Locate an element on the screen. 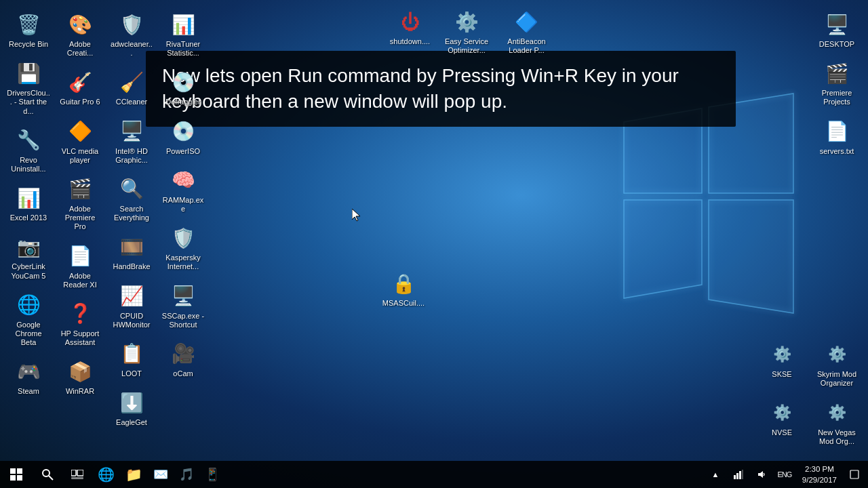  icon-label-loot: LOOT is located at coordinates (132, 374).